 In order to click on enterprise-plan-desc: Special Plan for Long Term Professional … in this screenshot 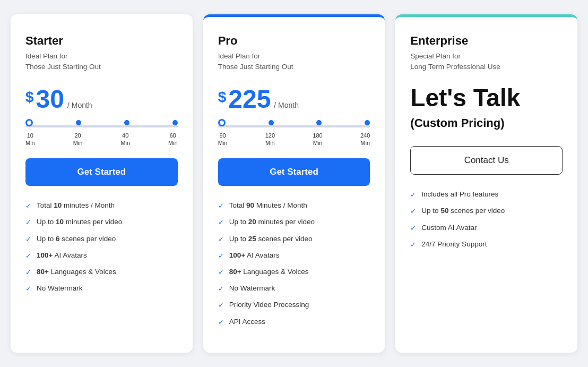, I will do `click(486, 62)`.